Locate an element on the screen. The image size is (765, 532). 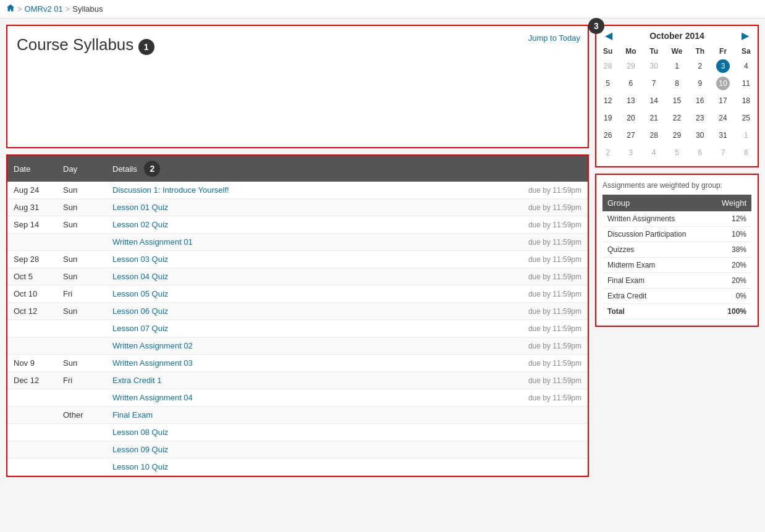
cell-date: Sep 28 is located at coordinates (32, 260).